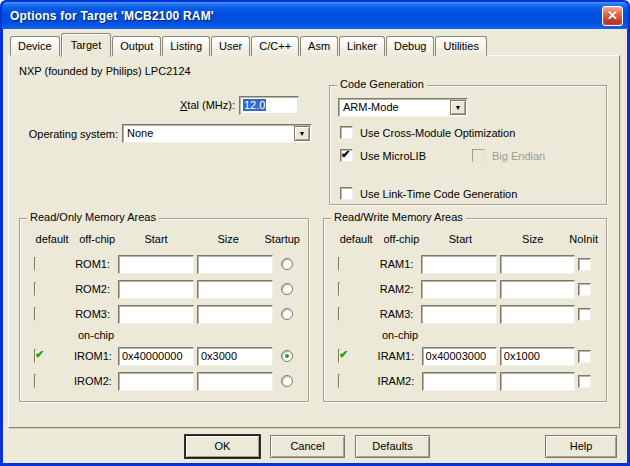 The image size is (630, 466). I want to click on xtal-input: 12.0, so click(269, 106).